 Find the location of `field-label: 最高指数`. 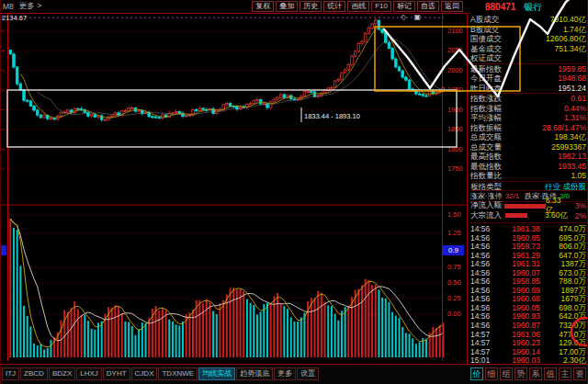

field-label: 最高指数 is located at coordinates (486, 156).